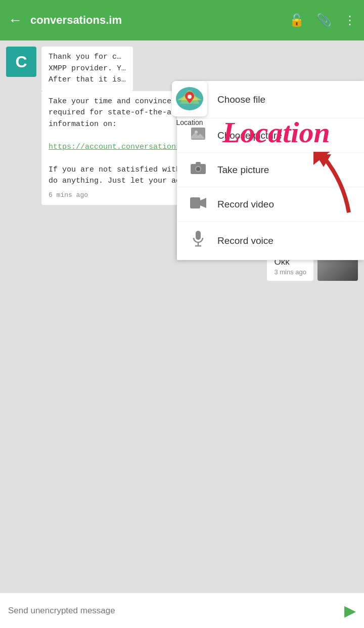 Image resolution: width=364 pixels, height=628 pixels. Describe the element at coordinates (190, 104) in the screenshot. I see `location-overlay: Location` at that location.